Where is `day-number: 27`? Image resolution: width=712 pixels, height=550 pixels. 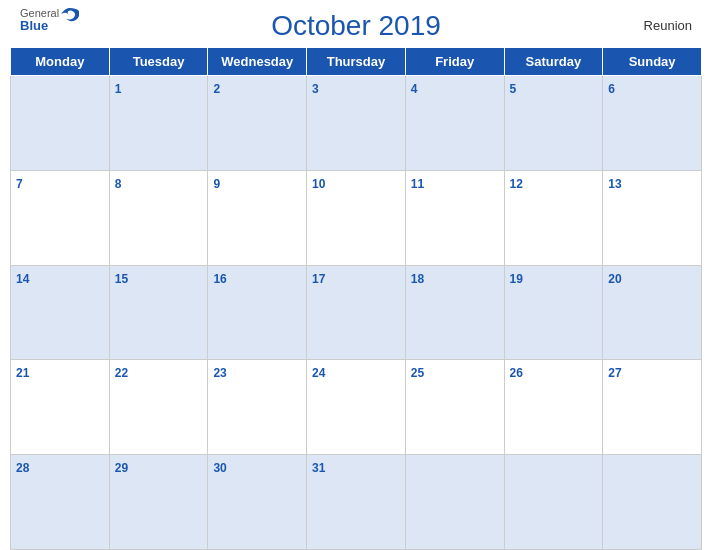
day-number: 27 is located at coordinates (614, 373).